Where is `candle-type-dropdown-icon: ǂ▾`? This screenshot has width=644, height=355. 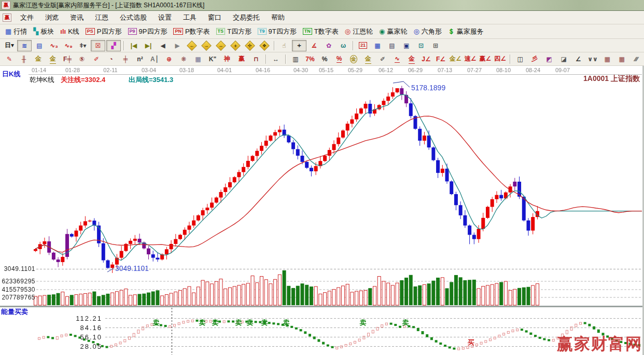
candle-type-dropdown-icon: ǂ▾ is located at coordinates (83, 46).